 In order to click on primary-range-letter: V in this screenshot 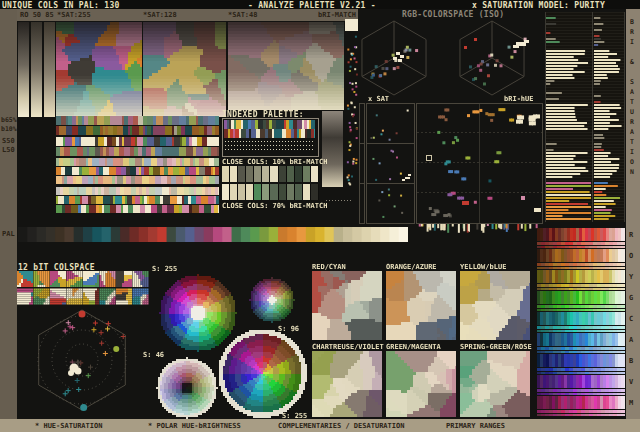, I will do `click(631, 382)`.